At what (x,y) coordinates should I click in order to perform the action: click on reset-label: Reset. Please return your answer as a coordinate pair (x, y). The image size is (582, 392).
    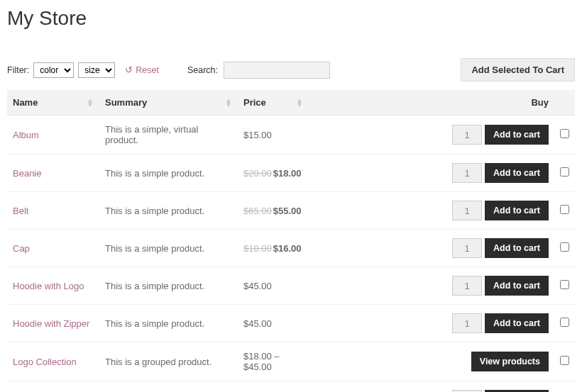
    Looking at the image, I should click on (148, 70).